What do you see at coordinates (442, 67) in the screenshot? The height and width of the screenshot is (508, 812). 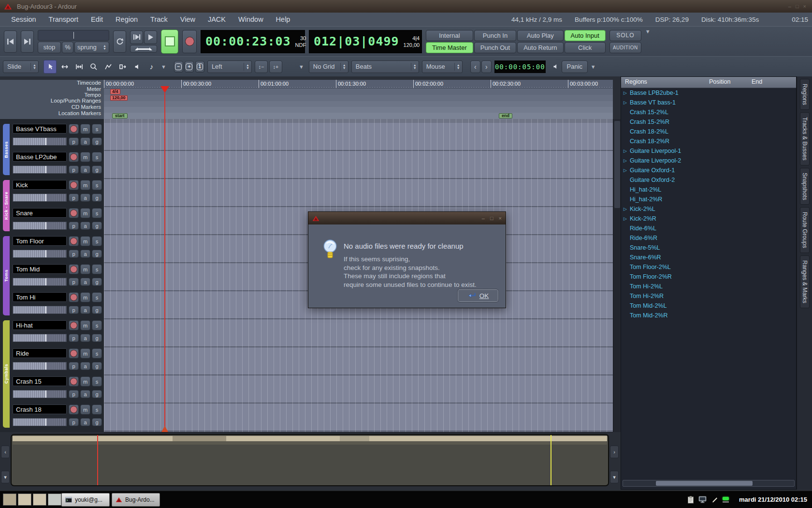 I see `edit-point-select: Mouse ▲▼` at bounding box center [442, 67].